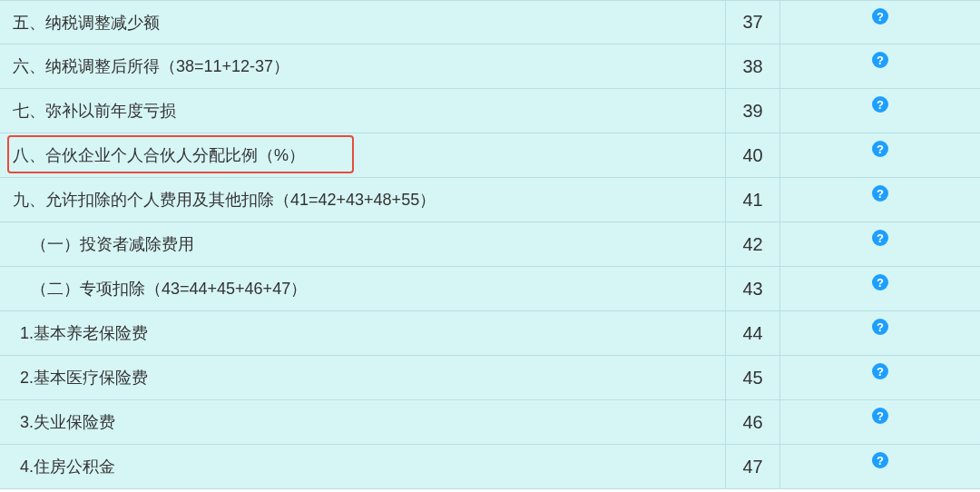 Image resolution: width=980 pixels, height=492 pixels. Describe the element at coordinates (86, 23) in the screenshot. I see `row-label: 五、纳税调整减少额` at that location.